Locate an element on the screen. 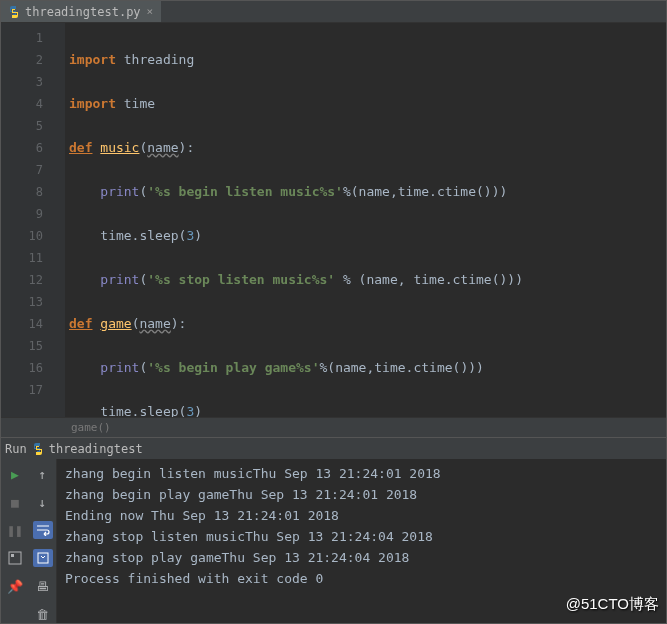 The width and height of the screenshot is (667, 624). clear-button: 🗑 is located at coordinates (43, 614).